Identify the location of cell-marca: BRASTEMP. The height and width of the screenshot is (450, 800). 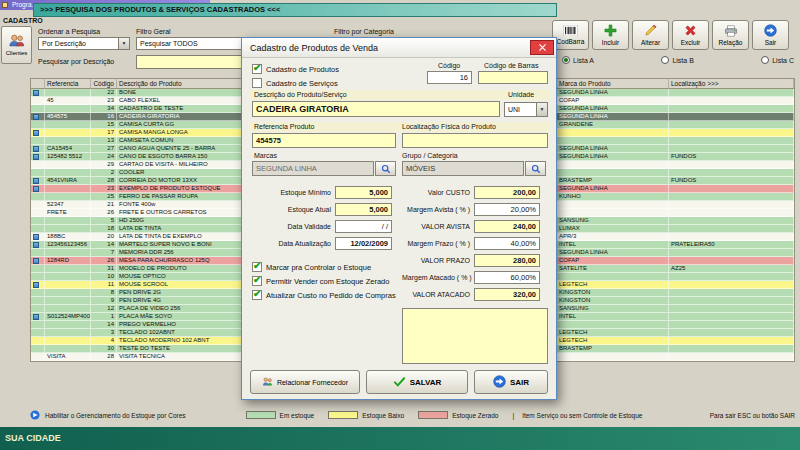
(613, 348).